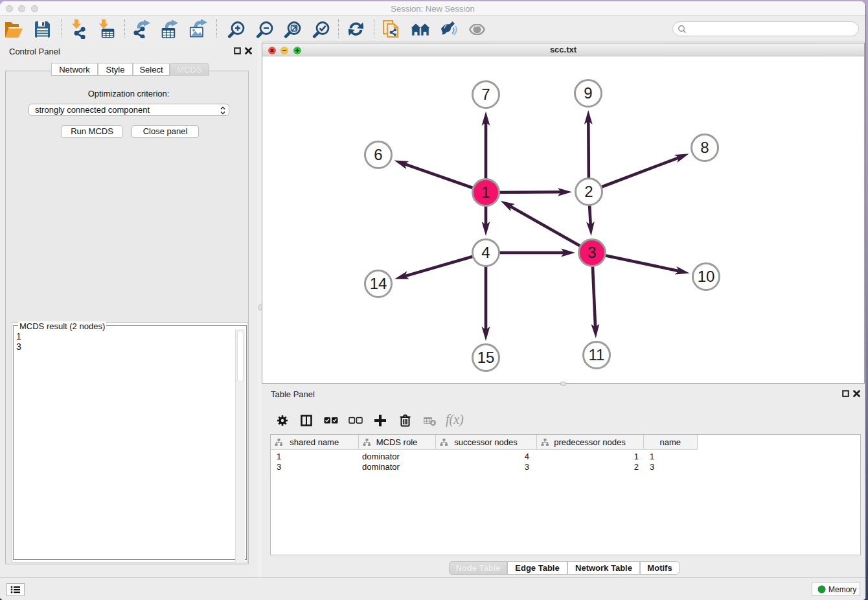 The image size is (868, 600). Describe the element at coordinates (706, 276) in the screenshot. I see `svg-text: 10` at that location.